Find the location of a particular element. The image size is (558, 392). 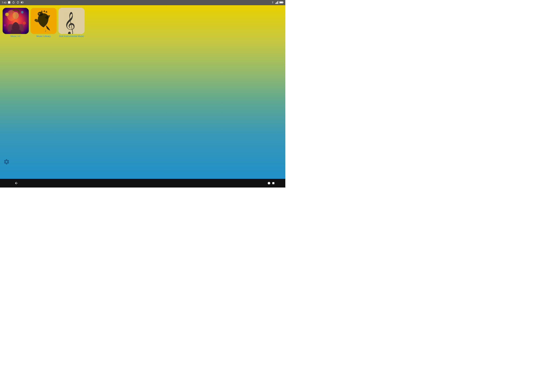

recent-apps-button is located at coordinates (273, 183).